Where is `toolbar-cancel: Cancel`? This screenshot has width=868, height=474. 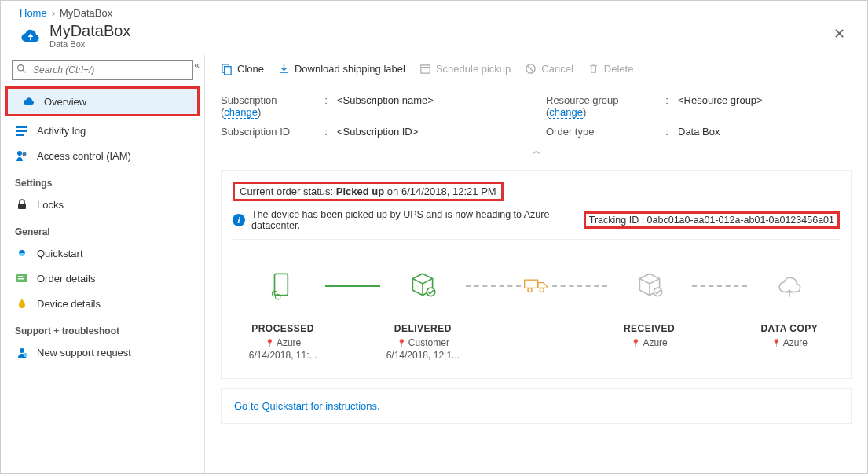
toolbar-cancel: Cancel is located at coordinates (548, 69).